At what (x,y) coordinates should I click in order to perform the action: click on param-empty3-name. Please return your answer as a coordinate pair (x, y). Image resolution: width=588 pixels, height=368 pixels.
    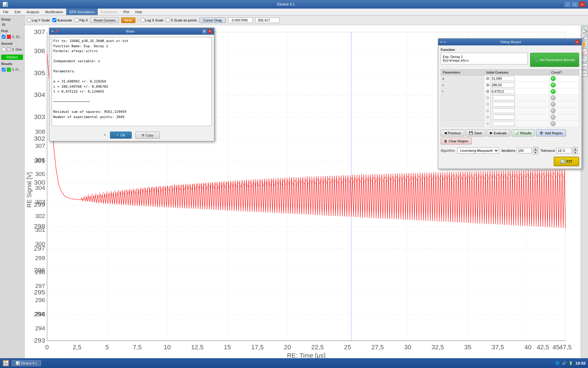
    Looking at the image, I should click on (463, 111).